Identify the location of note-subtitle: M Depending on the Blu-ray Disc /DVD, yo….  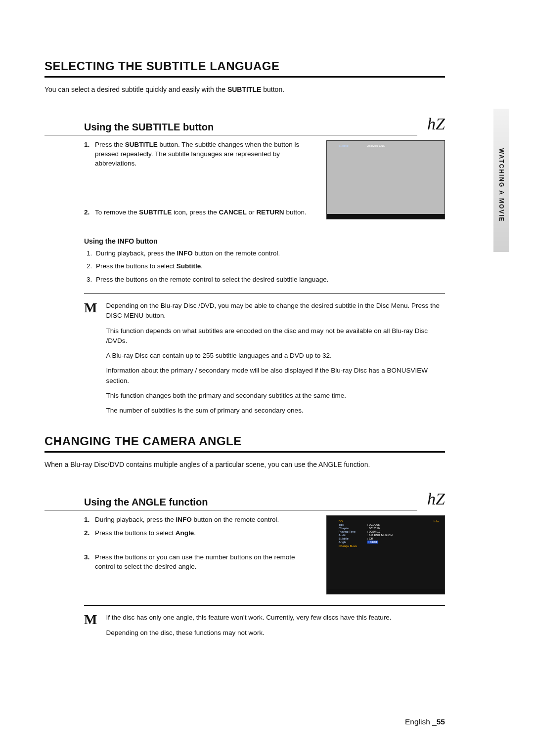
(265, 361).